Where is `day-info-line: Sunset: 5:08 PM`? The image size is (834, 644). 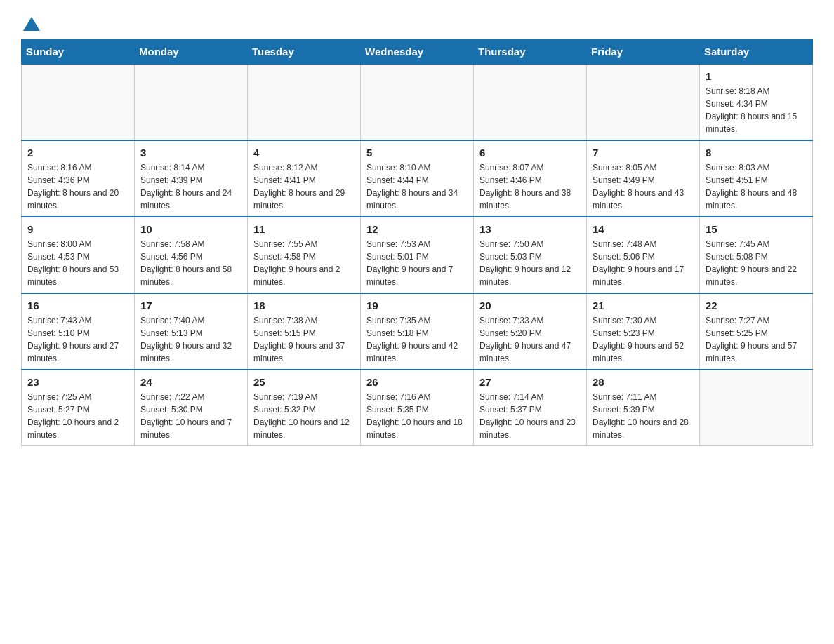
day-info-line: Sunset: 5:08 PM is located at coordinates (756, 257).